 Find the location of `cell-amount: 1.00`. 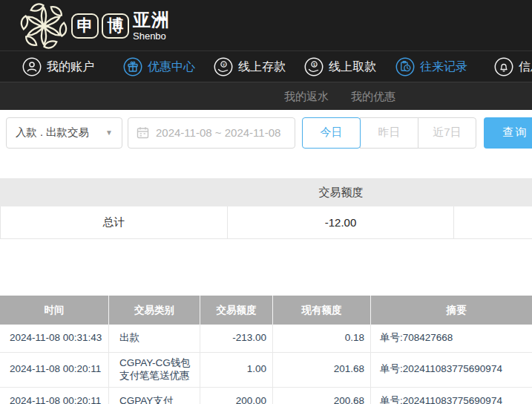

cell-amount: 1.00 is located at coordinates (237, 370).